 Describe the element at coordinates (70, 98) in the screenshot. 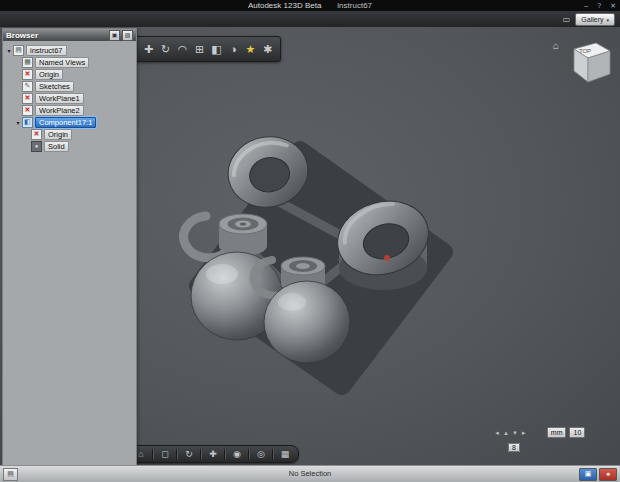

I see `tree-row-workplane1: ✕WorkPlane1` at that location.